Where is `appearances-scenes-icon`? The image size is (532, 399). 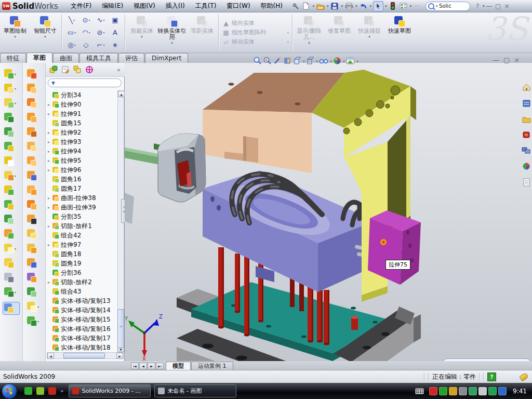 appearances-scenes-icon is located at coordinates (526, 167).